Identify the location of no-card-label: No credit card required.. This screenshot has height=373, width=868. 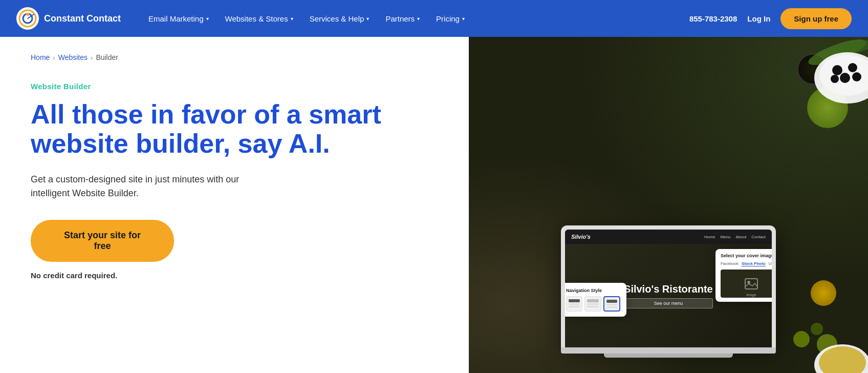
(234, 276).